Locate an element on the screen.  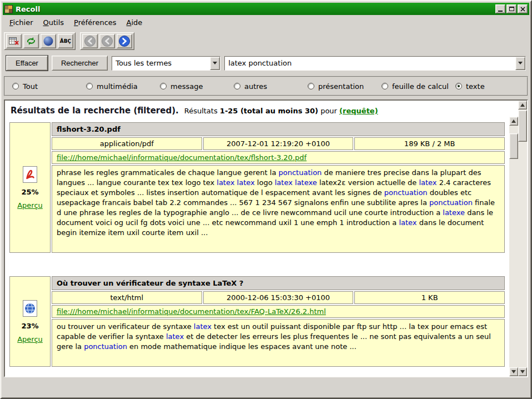
results-summary: Résultats 1-25 (total au moins 30) pour … is located at coordinates (281, 111).